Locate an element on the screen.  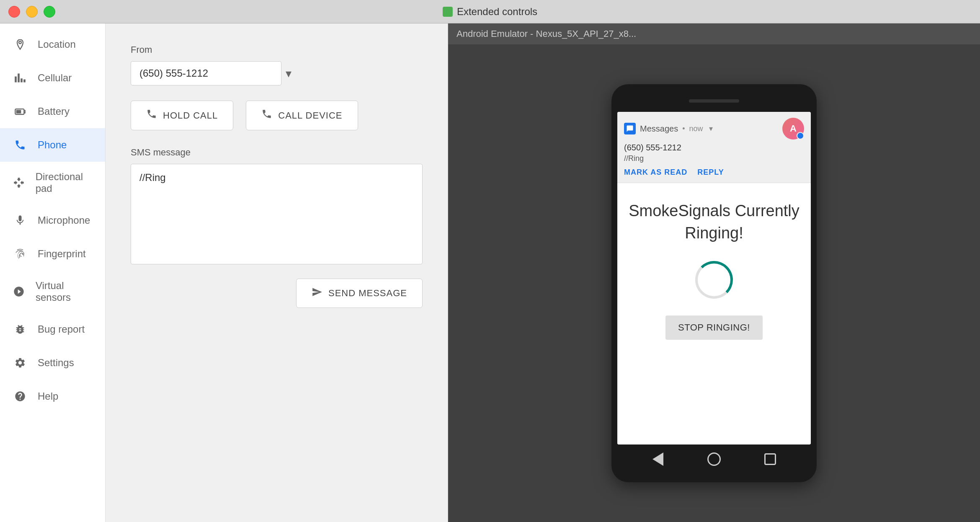
nav-home-button is located at coordinates (714, 459).